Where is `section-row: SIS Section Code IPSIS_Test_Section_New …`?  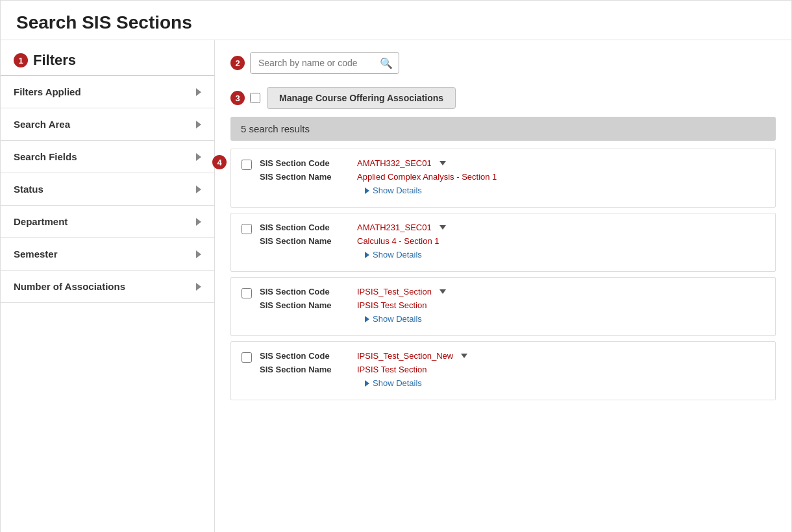 section-row: SIS Section Code IPSIS_Test_Section_New … is located at coordinates (503, 370).